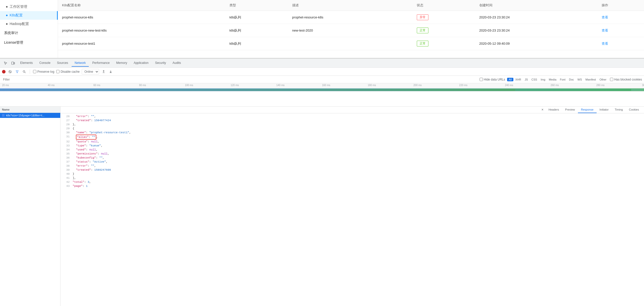 The height and width of the screenshot is (306, 644). What do you see at coordinates (97, 85) in the screenshot?
I see `timeline-label: 60 ms` at bounding box center [97, 85].